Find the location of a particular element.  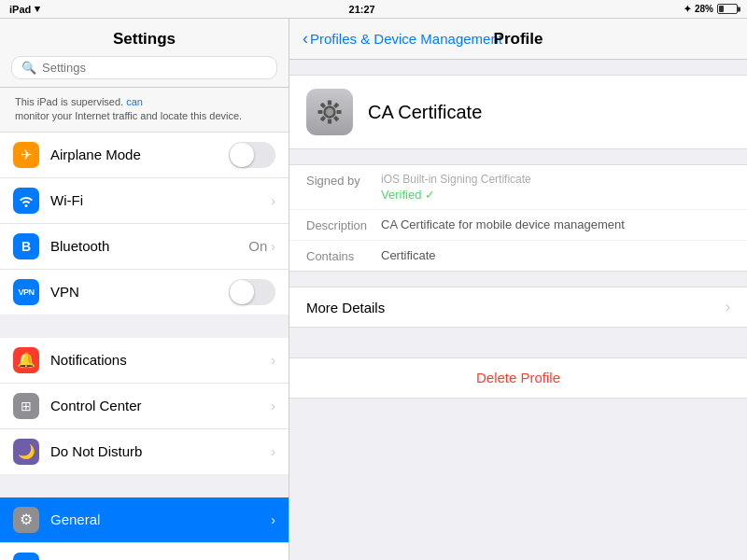

dnd-icon: 🌙 is located at coordinates (26, 452).